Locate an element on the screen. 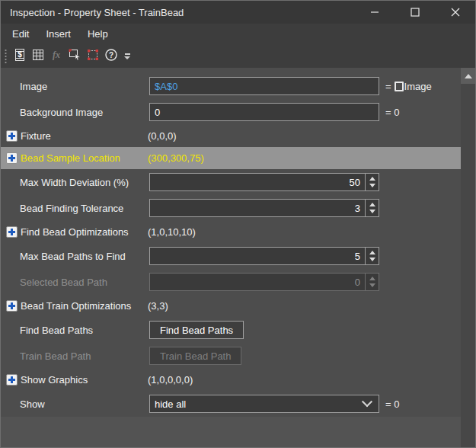 The height and width of the screenshot is (448, 476). table-icon is located at coordinates (38, 56).